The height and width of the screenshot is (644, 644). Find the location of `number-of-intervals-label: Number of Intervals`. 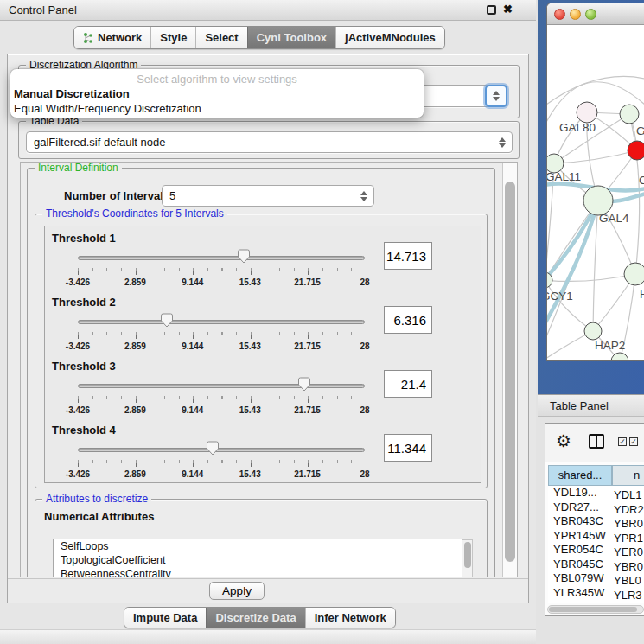

number-of-intervals-label: Number of Intervals is located at coordinates (117, 195).